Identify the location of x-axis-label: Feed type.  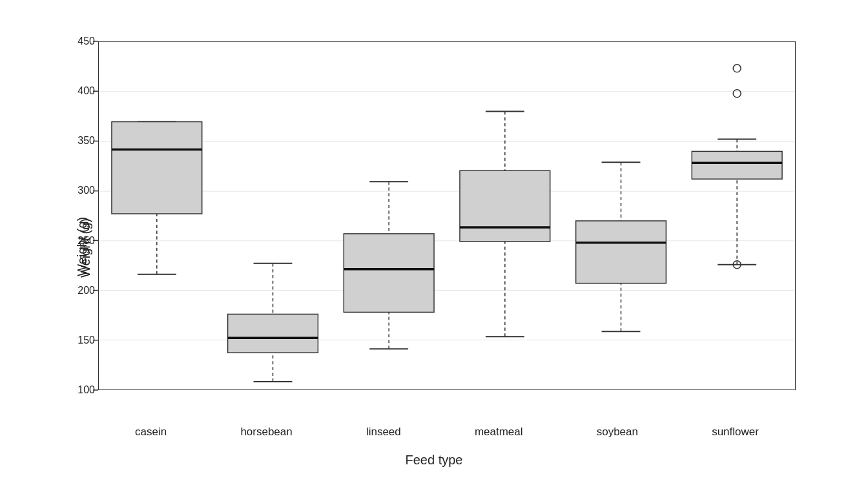
(434, 460).